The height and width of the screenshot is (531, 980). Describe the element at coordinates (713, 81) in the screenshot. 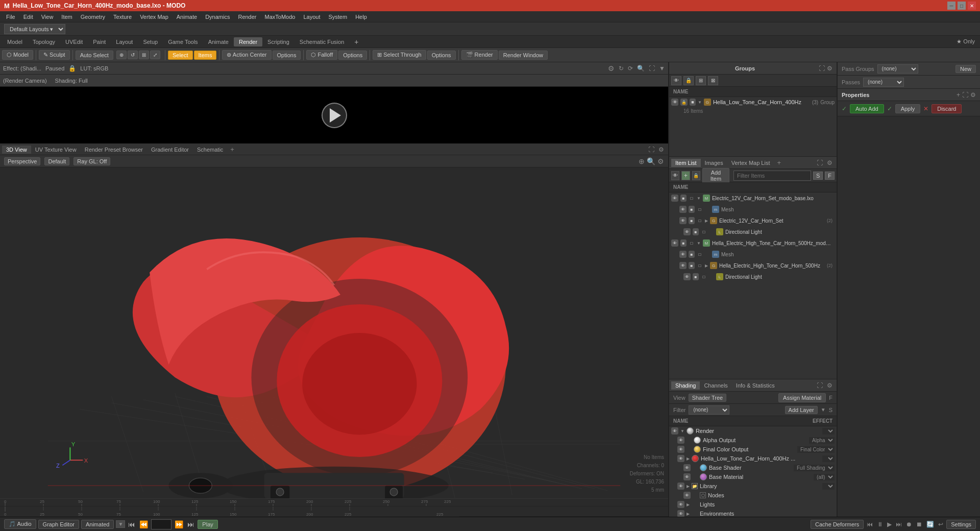

I see `groups-icon4: ⊠` at that location.